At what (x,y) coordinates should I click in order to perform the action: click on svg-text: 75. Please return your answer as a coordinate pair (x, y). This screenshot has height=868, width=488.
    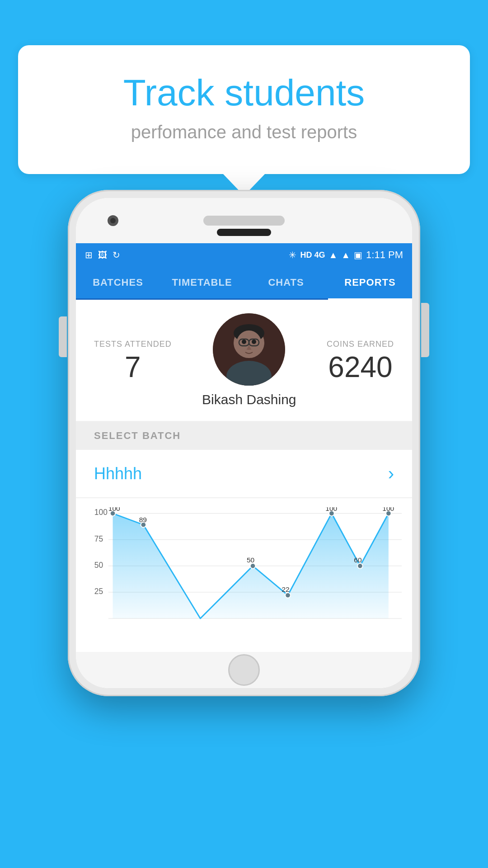
    Looking at the image, I should click on (99, 539).